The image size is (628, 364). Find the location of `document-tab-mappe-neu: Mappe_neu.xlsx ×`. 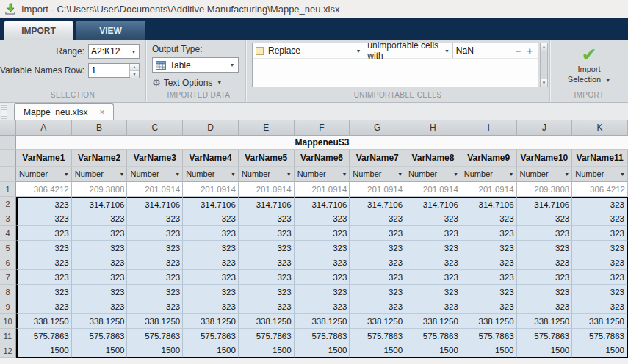

document-tab-mappe-neu: Mappe_neu.xlsx × is located at coordinates (64, 112).